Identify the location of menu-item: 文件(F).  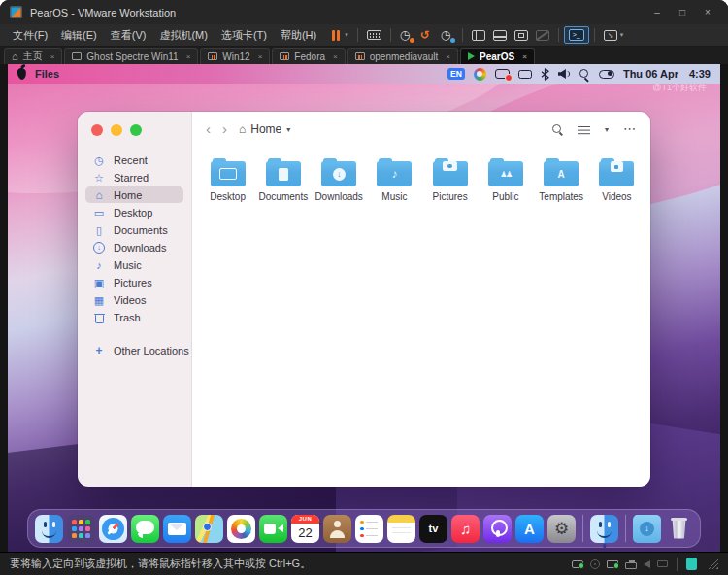
(30, 35).